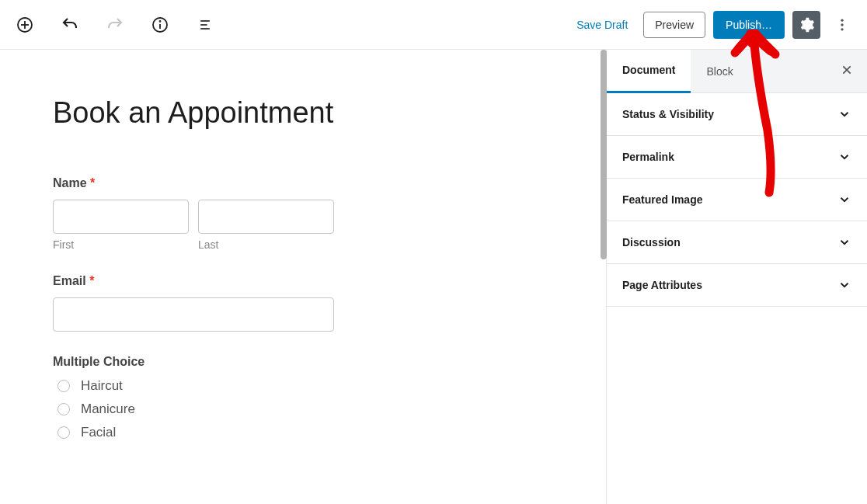  What do you see at coordinates (604, 155) in the screenshot?
I see `scrollbar` at bounding box center [604, 155].